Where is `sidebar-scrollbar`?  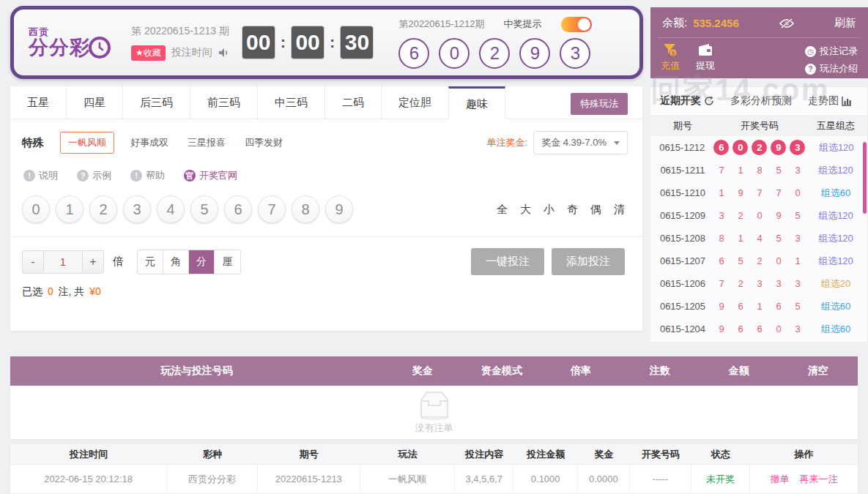 sidebar-scrollbar is located at coordinates (864, 178).